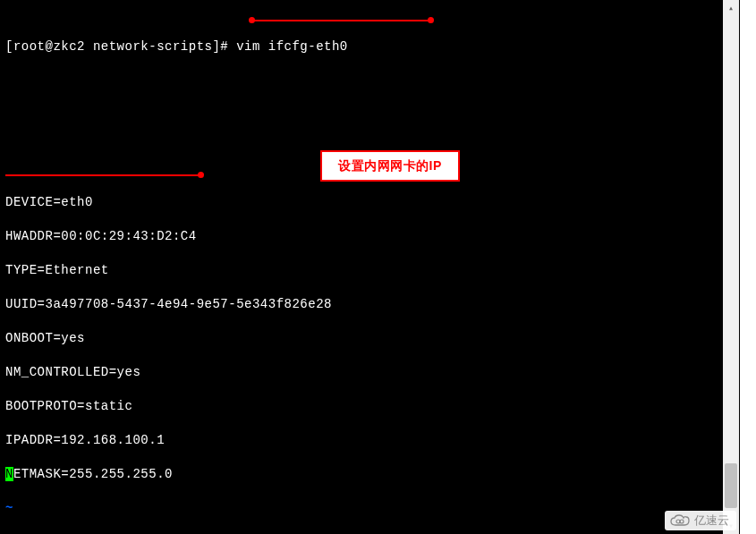 The width and height of the screenshot is (756, 534). Describe the element at coordinates (731, 486) in the screenshot. I see `scrollbar-thumb` at that location.